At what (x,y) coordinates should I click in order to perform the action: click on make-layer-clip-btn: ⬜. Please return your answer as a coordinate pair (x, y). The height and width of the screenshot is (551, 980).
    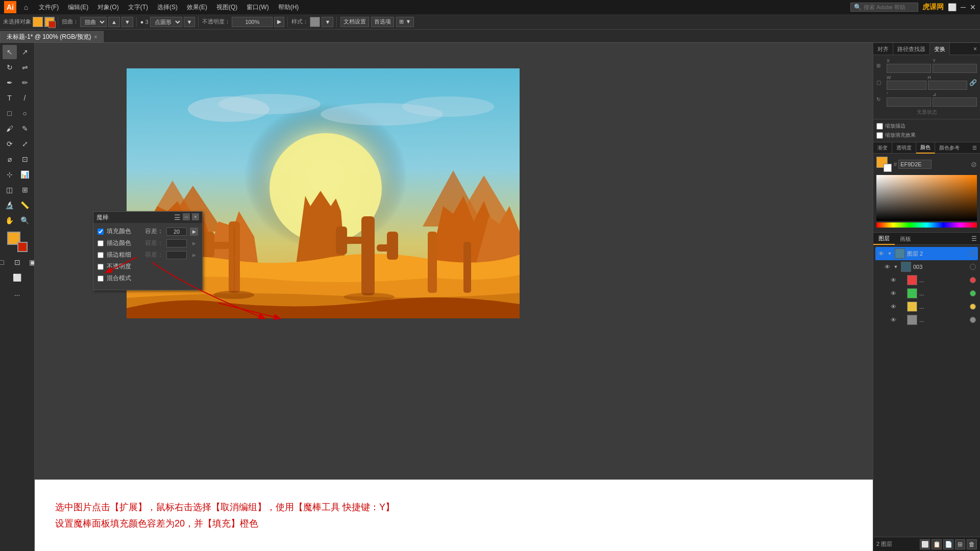
    Looking at the image, I should click on (925, 544).